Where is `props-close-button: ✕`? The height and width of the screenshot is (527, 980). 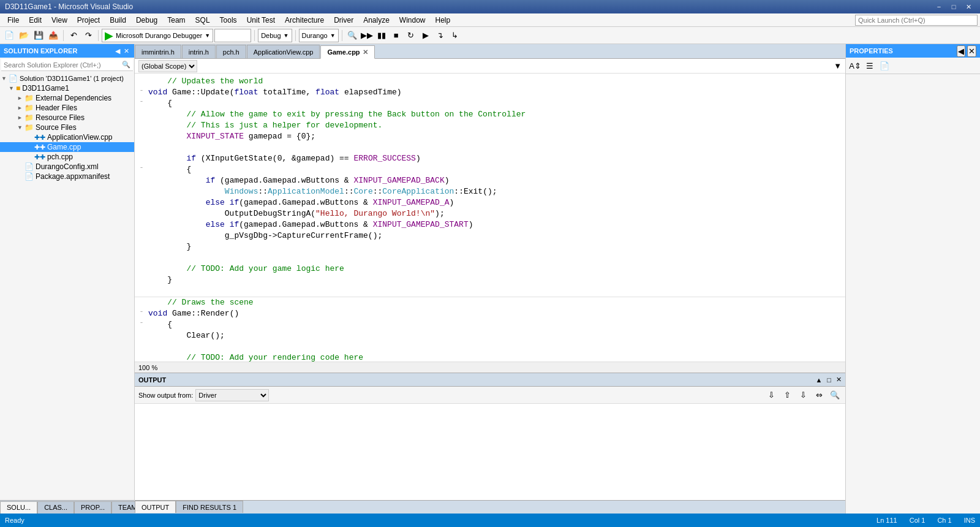
props-close-button: ✕ is located at coordinates (971, 51).